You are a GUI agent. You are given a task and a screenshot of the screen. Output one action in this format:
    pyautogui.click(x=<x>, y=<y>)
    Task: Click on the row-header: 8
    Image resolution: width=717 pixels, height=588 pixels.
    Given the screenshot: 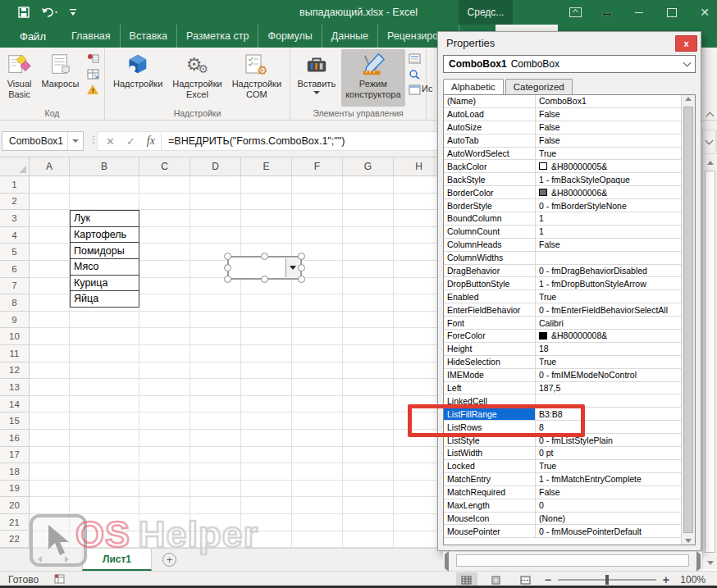 What is the action you would take?
    pyautogui.click(x=15, y=303)
    